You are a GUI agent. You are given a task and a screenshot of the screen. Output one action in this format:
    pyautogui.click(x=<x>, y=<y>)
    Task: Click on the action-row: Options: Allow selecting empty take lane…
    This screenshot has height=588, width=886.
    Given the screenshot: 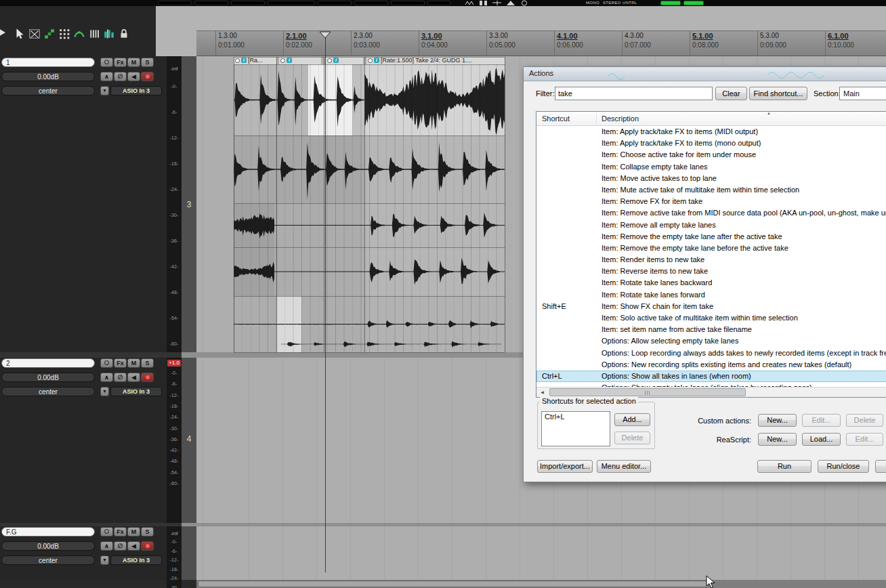 What is the action you would take?
    pyautogui.click(x=711, y=341)
    